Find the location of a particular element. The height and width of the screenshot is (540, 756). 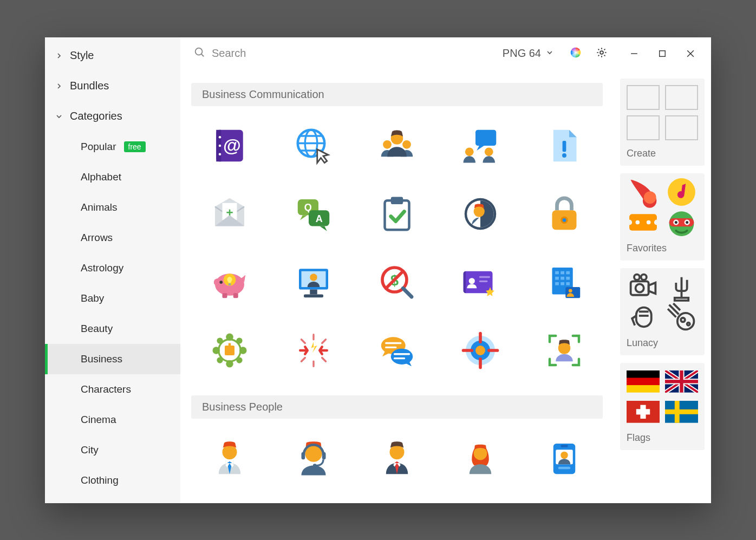

icon-important-file is located at coordinates (564, 146).